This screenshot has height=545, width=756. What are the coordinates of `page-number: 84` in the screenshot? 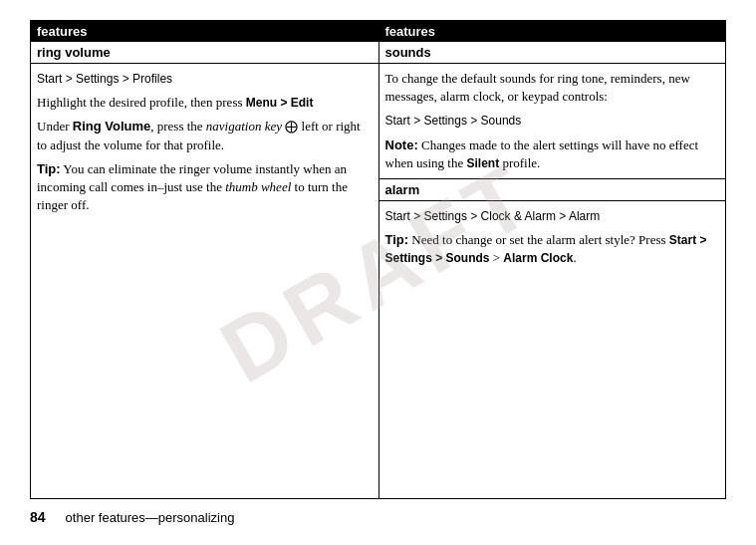 It's located at (38, 517).